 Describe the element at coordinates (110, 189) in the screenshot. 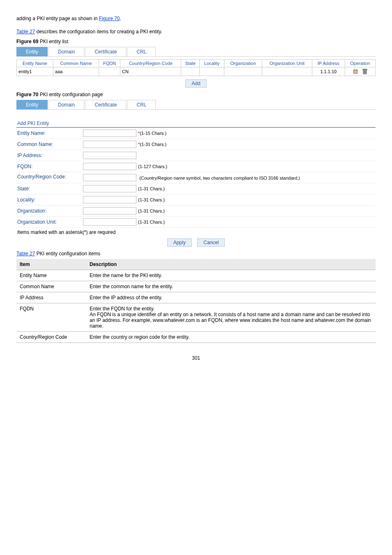

I see `input-state` at that location.